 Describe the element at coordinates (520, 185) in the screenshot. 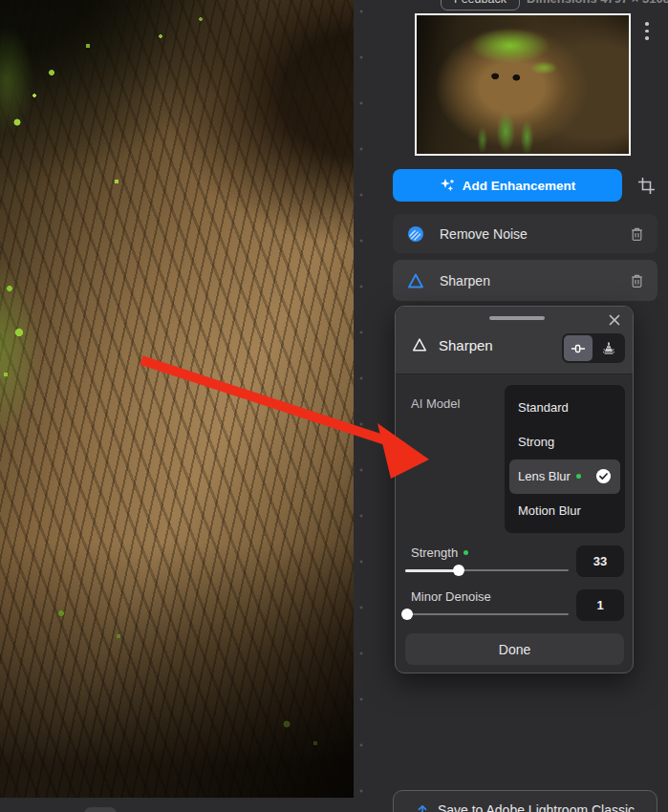

I see `add-enhancement-label: Add Enhancement` at that location.